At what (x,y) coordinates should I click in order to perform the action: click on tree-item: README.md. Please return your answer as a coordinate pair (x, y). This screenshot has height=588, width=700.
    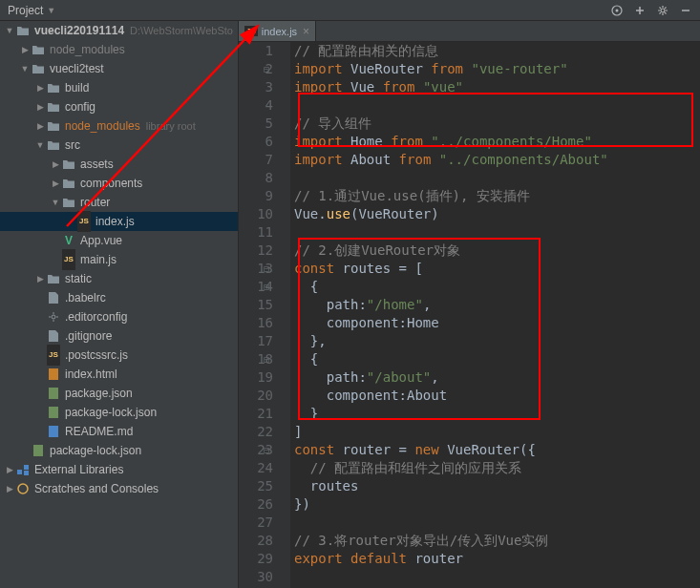
    Looking at the image, I should click on (118, 431).